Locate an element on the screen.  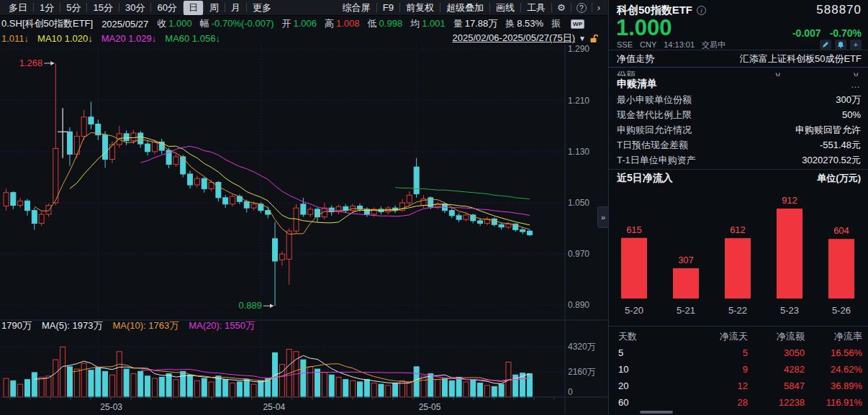
table-row: 602812238116.91% is located at coordinates (738, 403).